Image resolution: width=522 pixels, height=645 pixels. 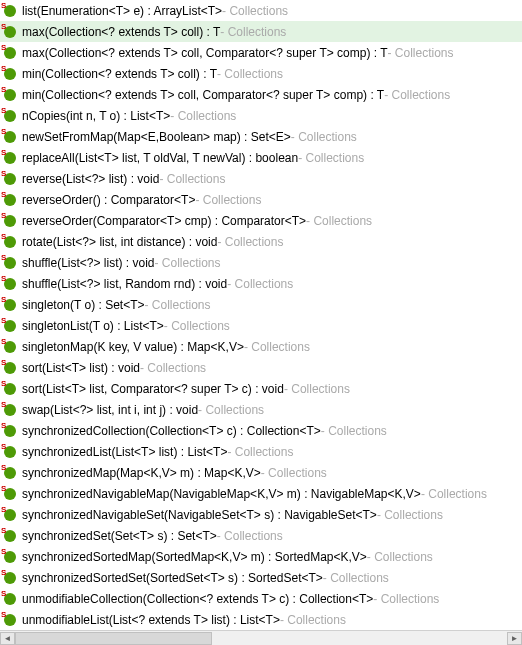 What do you see at coordinates (121, 32) in the screenshot?
I see `method-signature: max(Collection<? extends T> coll) : T` at bounding box center [121, 32].